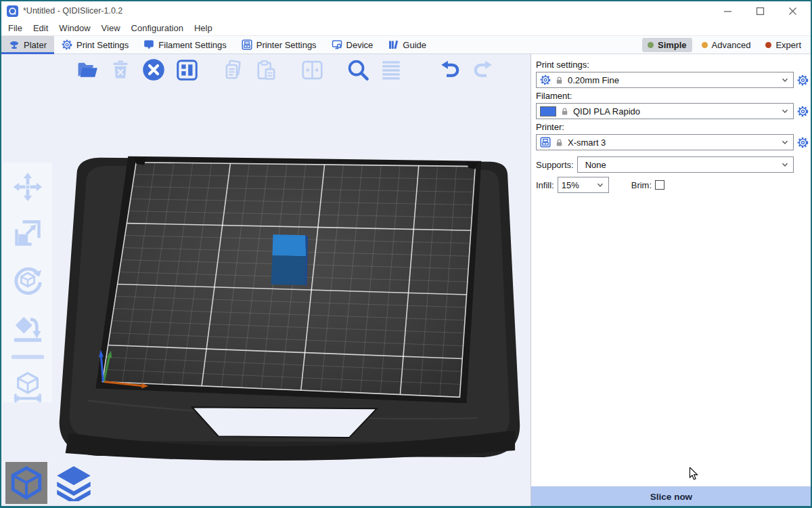 This screenshot has width=812, height=508. What do you see at coordinates (74, 28) in the screenshot?
I see `menu-window: Window` at bounding box center [74, 28].